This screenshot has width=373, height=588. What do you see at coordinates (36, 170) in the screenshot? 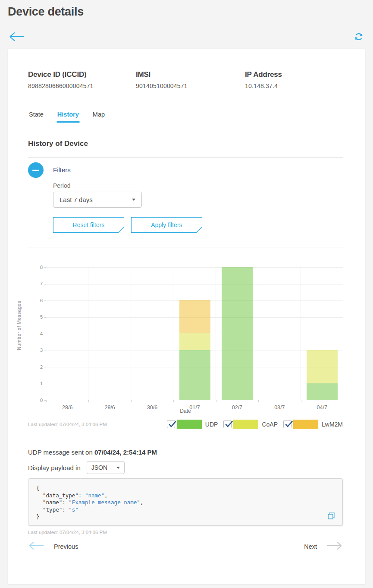
I see `minus-icon` at bounding box center [36, 170].